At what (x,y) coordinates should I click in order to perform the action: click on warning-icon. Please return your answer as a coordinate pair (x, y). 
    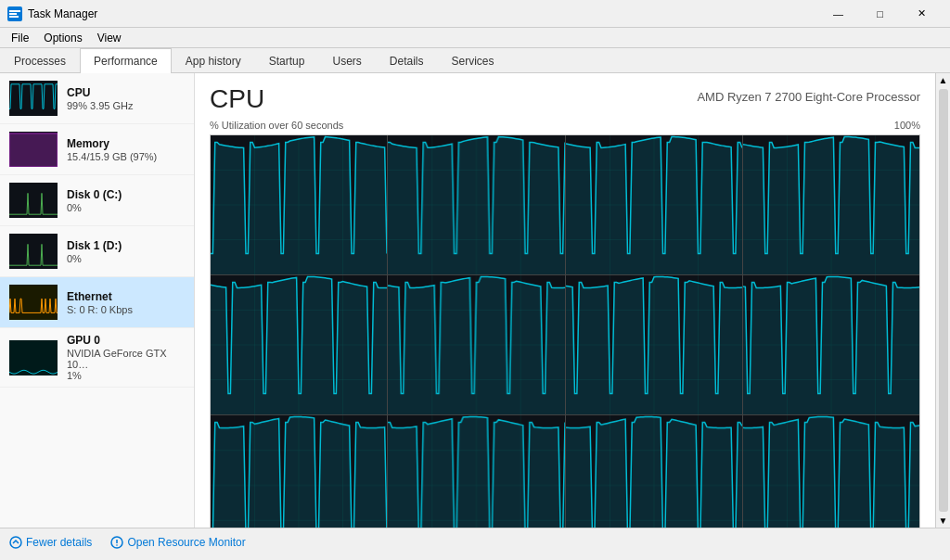
    Looking at the image, I should click on (117, 542).